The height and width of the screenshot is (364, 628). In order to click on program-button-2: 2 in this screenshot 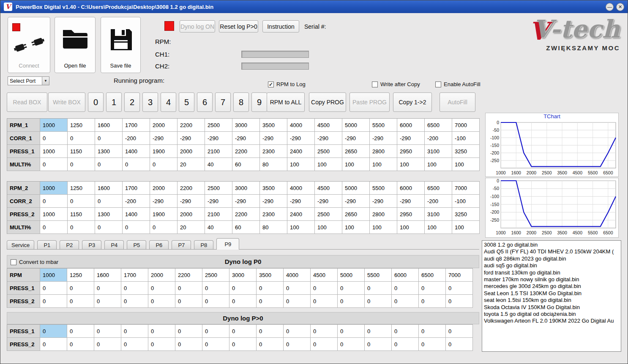, I will do `click(132, 102)`.